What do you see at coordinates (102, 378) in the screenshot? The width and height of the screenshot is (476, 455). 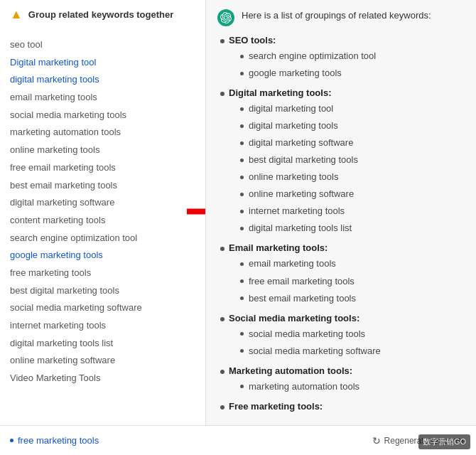 I see `keyword-item: Video Marketing Tools` at bounding box center [102, 378].